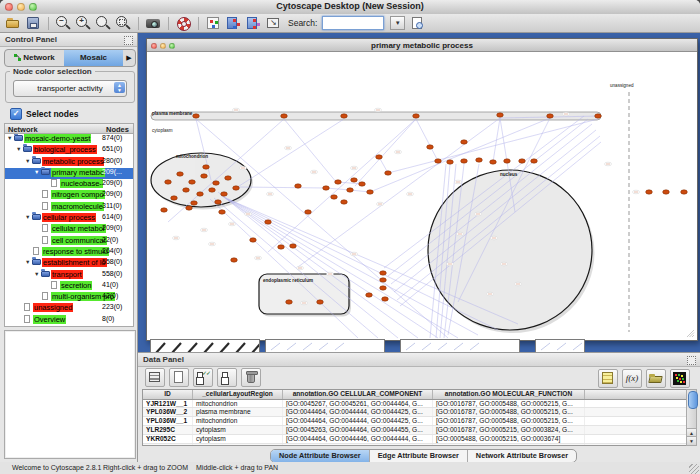 The image size is (700, 474). What do you see at coordinates (69, 150) in the screenshot?
I see `tree-item: ▼biological_process651(0)` at bounding box center [69, 150].